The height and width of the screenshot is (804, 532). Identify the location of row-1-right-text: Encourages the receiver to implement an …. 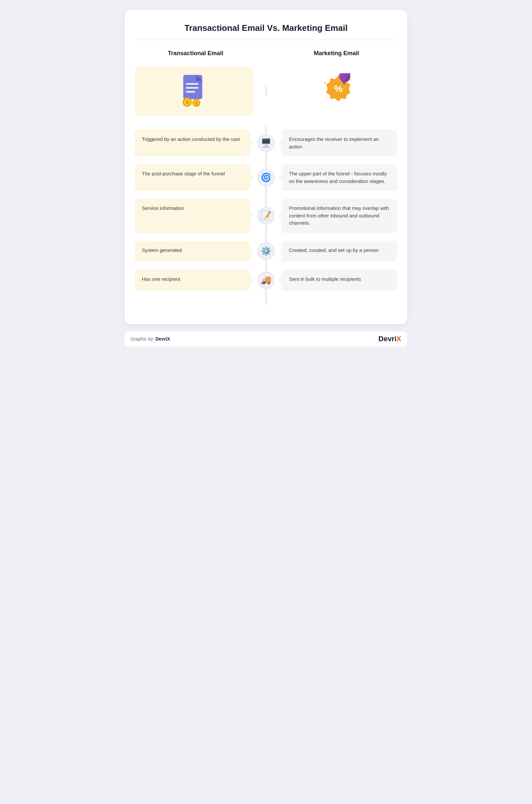
(339, 143).